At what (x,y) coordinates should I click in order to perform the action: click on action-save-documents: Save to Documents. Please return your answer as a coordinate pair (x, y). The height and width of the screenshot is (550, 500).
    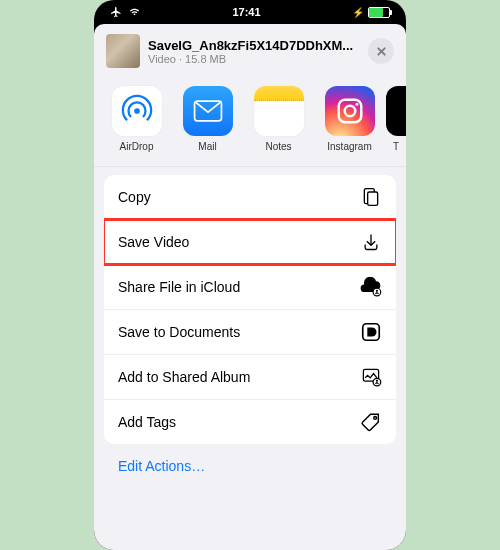
    Looking at the image, I should click on (250, 332).